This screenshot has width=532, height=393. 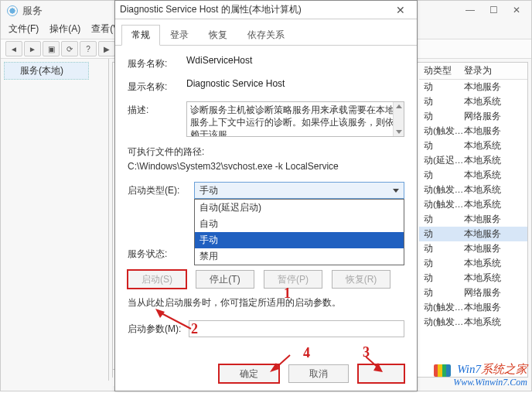 I want to click on tb-fwd-icon: ►, so click(x=32, y=49).